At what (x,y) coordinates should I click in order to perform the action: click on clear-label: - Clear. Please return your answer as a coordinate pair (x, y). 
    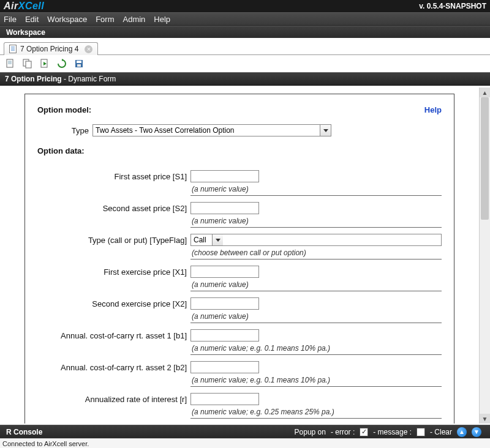
    Looking at the image, I should click on (441, 432).